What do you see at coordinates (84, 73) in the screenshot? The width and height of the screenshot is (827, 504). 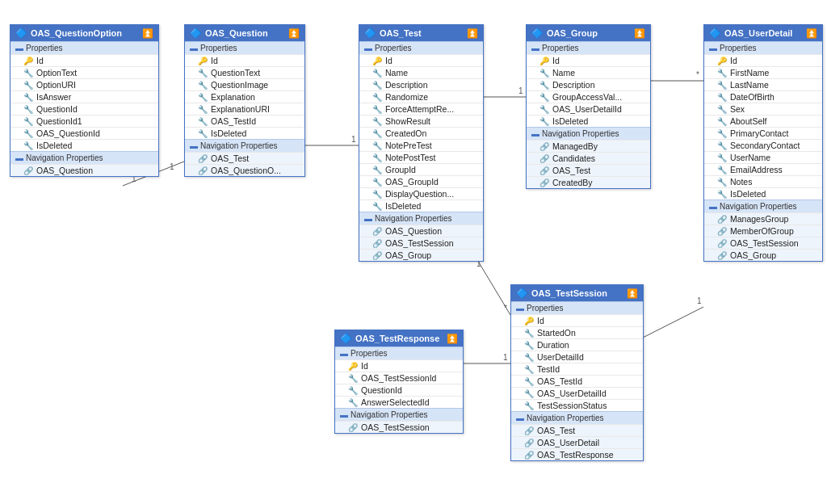 I see `row-optiontext: 🔧OptionText` at bounding box center [84, 73].